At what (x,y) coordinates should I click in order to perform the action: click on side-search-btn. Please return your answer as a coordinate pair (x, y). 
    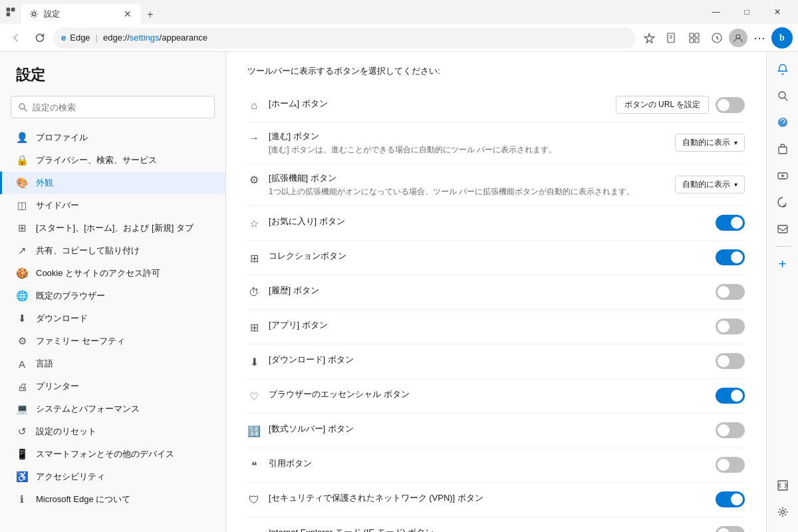
    Looking at the image, I should click on (783, 96).